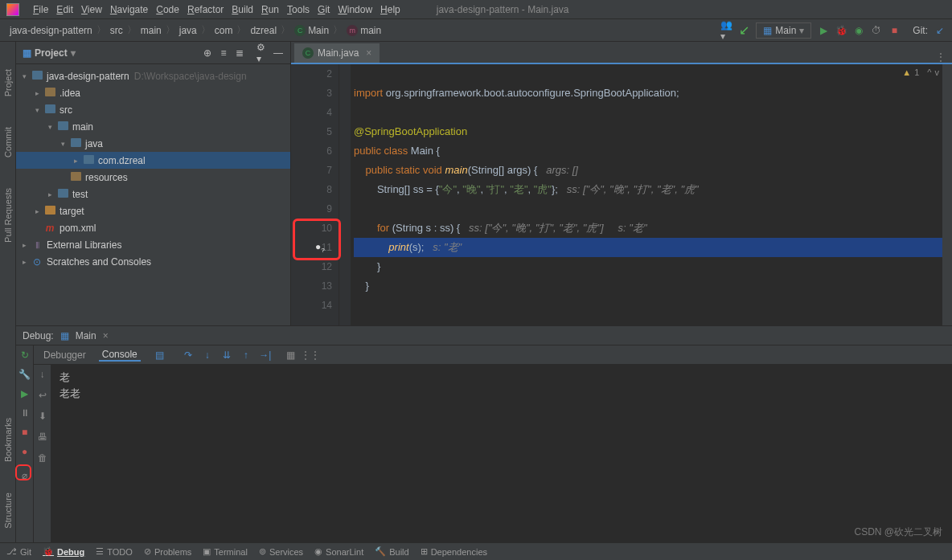 The height and width of the screenshot is (560, 952). Describe the element at coordinates (8, 440) in the screenshot. I see `tab-bookmarks: Bookmarks` at that location.